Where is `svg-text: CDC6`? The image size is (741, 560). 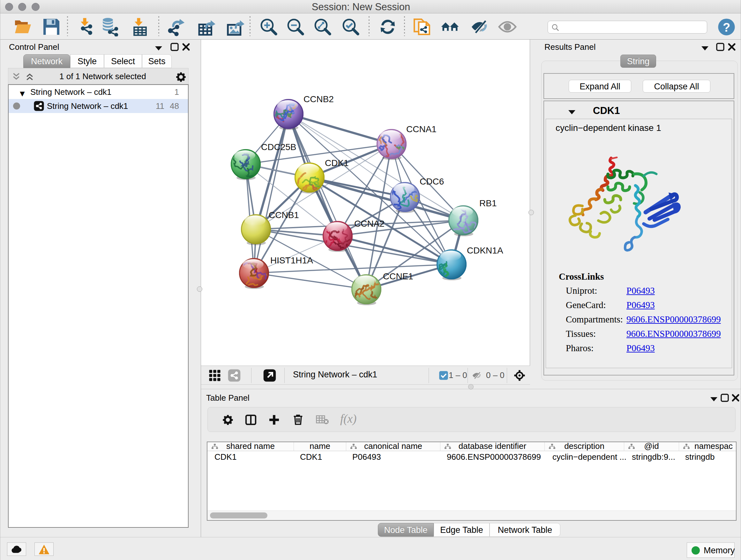
svg-text: CDC6 is located at coordinates (432, 182).